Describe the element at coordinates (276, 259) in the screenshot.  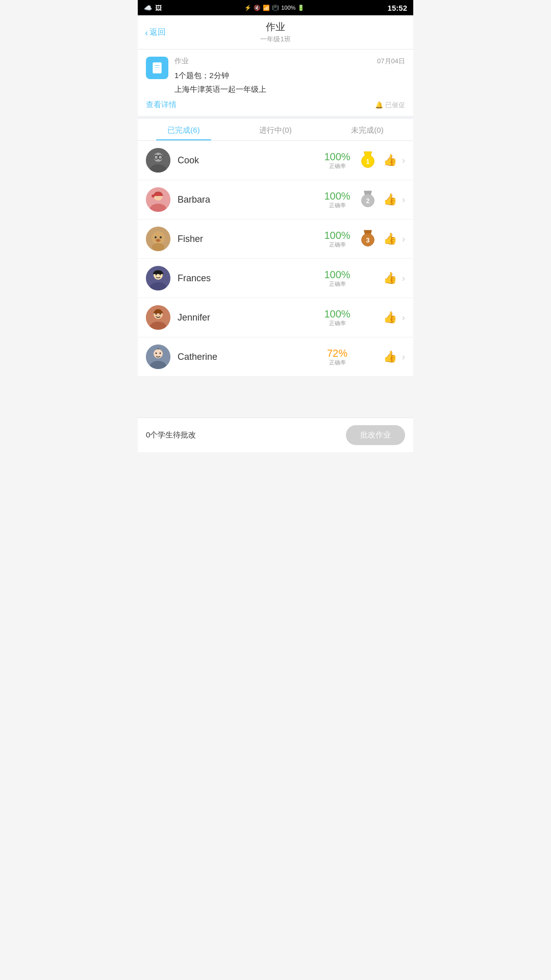
I see `student-list: Cook 100% 正确率 1 👍 ›` at that location.